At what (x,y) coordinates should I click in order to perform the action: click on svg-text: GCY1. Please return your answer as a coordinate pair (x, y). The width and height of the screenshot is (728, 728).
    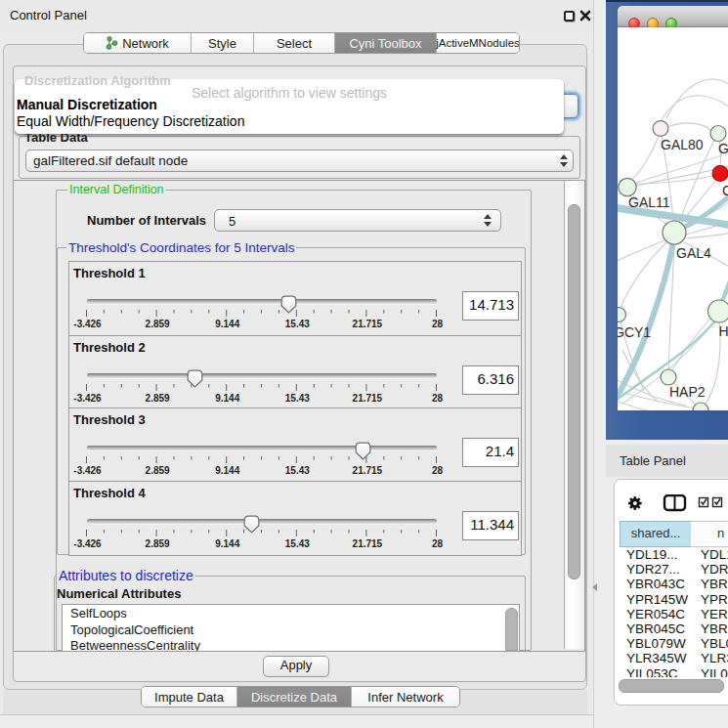
    Looking at the image, I should click on (634, 332).